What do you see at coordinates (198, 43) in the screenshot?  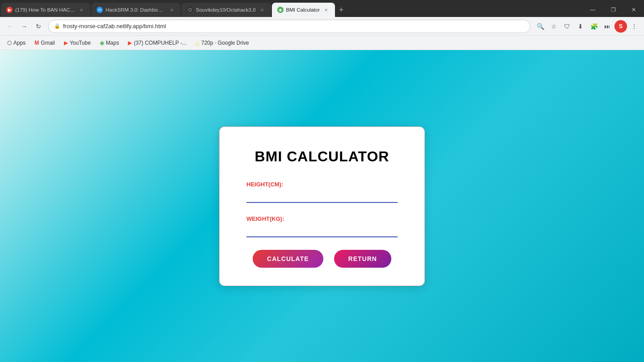 I see `drive-favicon: △` at bounding box center [198, 43].